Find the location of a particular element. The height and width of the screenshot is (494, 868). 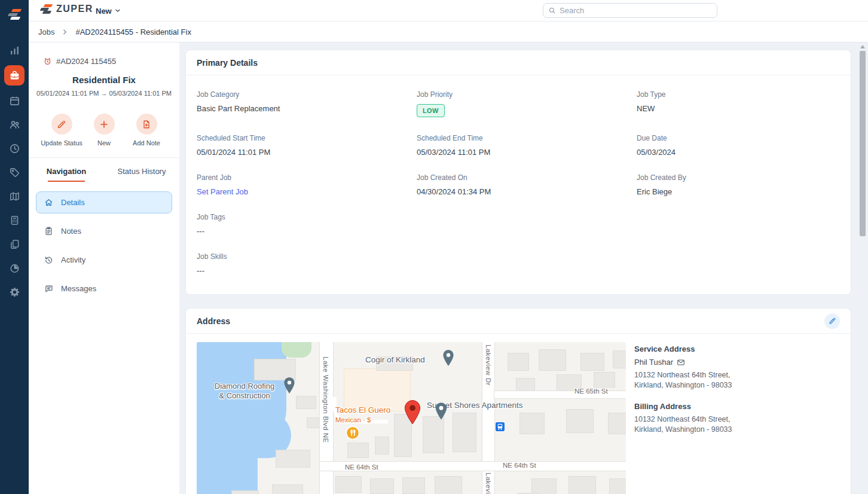

rail-item-reports is located at coordinates (14, 244).